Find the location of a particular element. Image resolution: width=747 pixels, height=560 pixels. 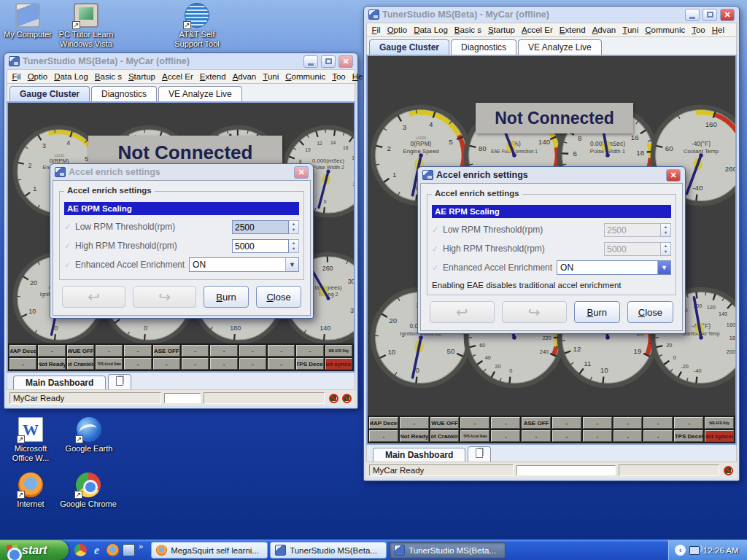

svg-text: 14 is located at coordinates (333, 143).